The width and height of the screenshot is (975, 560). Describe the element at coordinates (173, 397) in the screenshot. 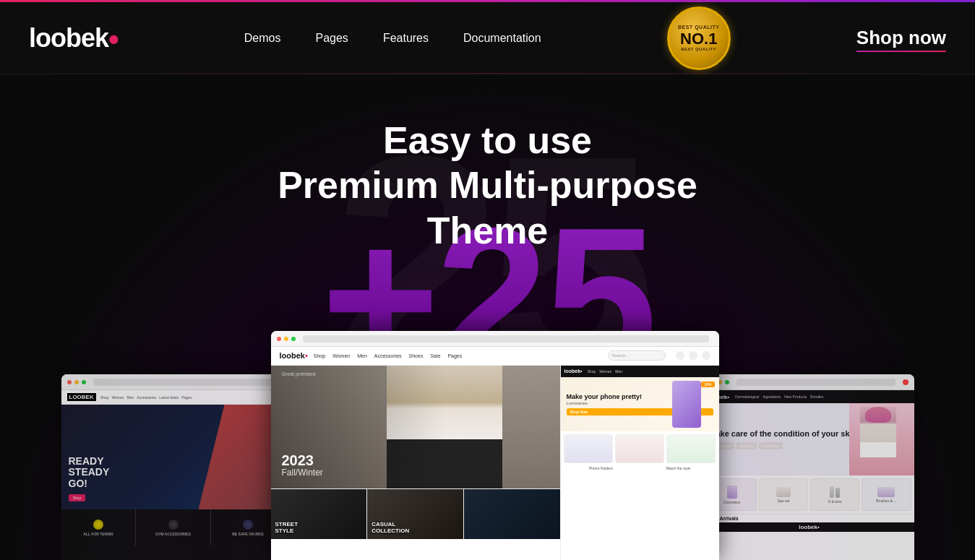

I see `sports-header: LOOBEK ShopWomenMenAccessoriesLatest dea…` at that location.